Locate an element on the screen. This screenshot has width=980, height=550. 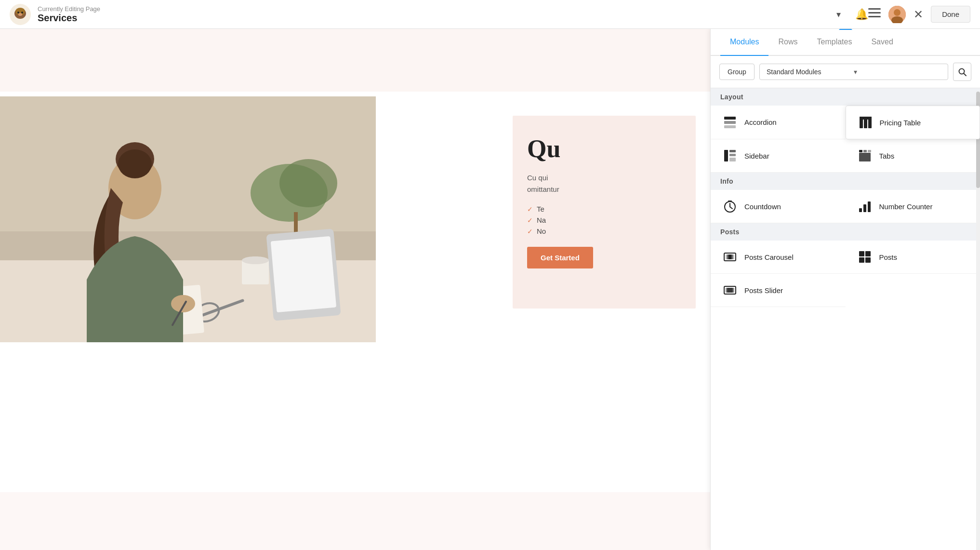
module-countdown: Countdown is located at coordinates (778, 206).